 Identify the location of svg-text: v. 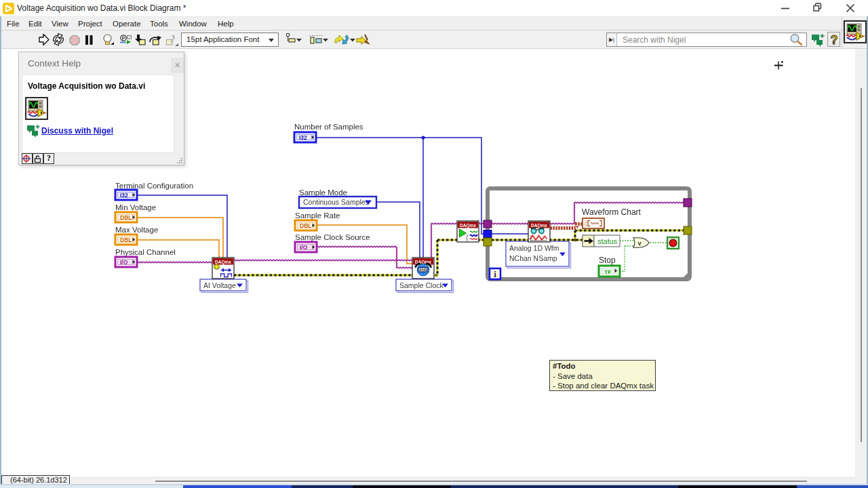
(640, 243).